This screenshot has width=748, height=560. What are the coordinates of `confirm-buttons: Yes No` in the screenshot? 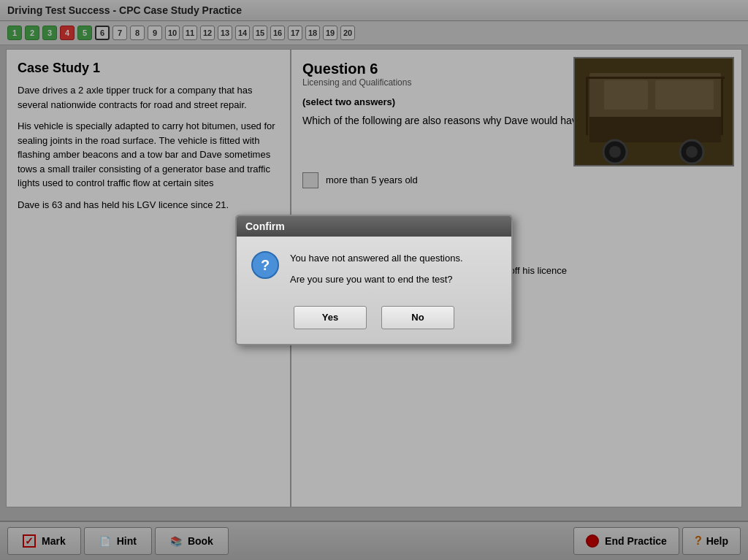 It's located at (374, 320).